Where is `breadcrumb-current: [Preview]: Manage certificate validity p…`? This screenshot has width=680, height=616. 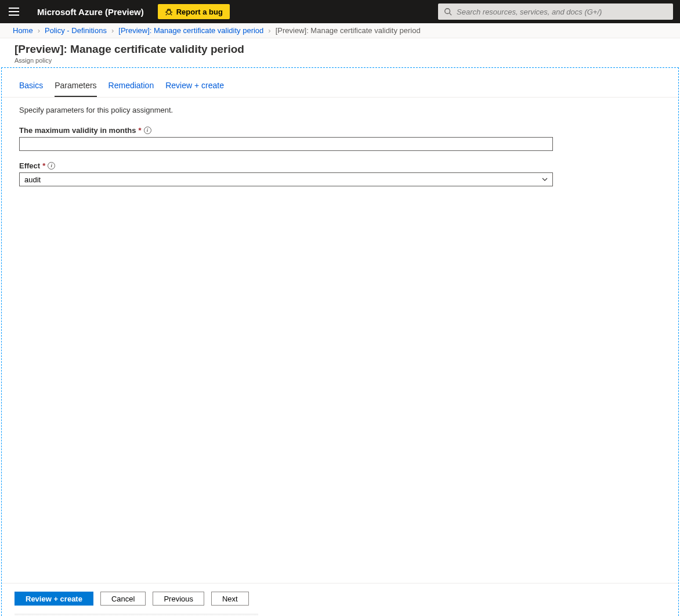 breadcrumb-current: [Preview]: Manage certificate validity p… is located at coordinates (348, 30).